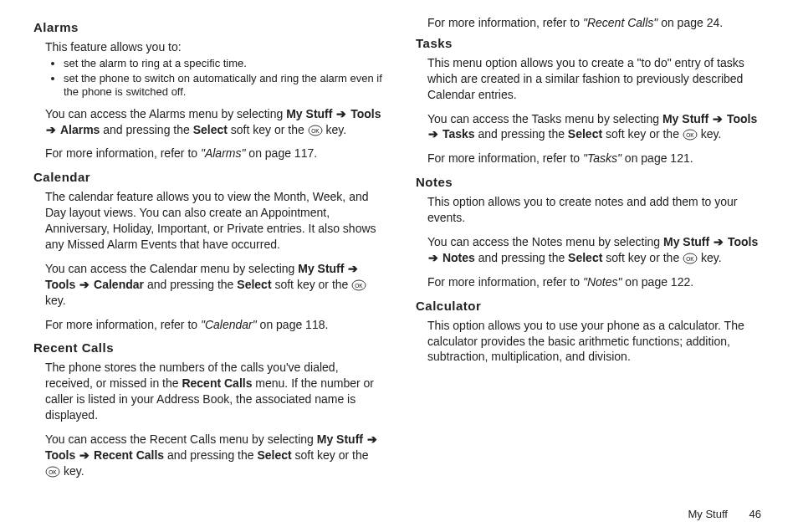 This screenshot has height=532, width=798. Describe the element at coordinates (214, 122) in the screenshot. I see `alarms-access: You can access the Alarms menu by select…` at that location.